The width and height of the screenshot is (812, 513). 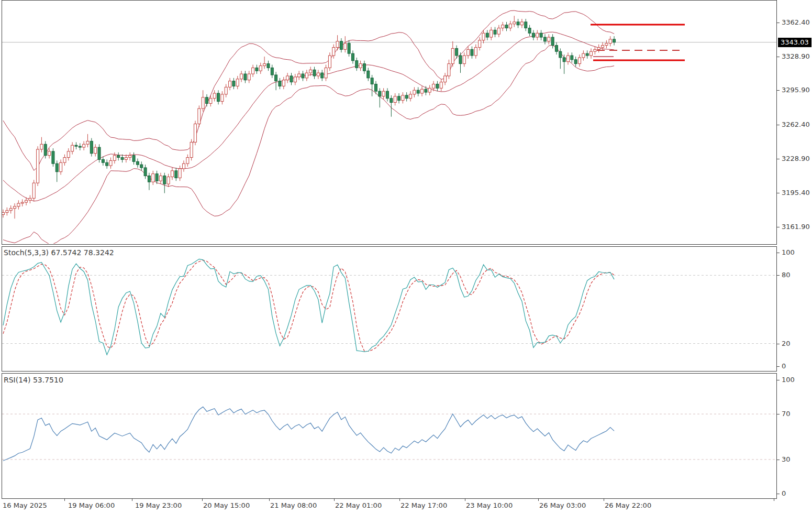 What do you see at coordinates (788, 379) in the screenshot?
I see `rsi-axis-label: 100` at bounding box center [788, 379].